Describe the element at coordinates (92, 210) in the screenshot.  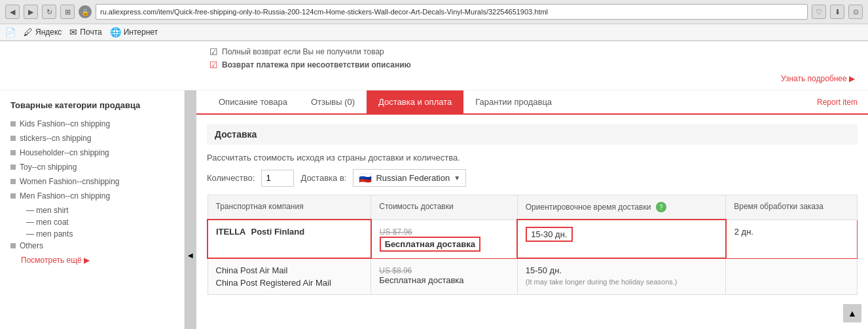
I see `sidebar-subitem-shirt: men shirt` at that location.